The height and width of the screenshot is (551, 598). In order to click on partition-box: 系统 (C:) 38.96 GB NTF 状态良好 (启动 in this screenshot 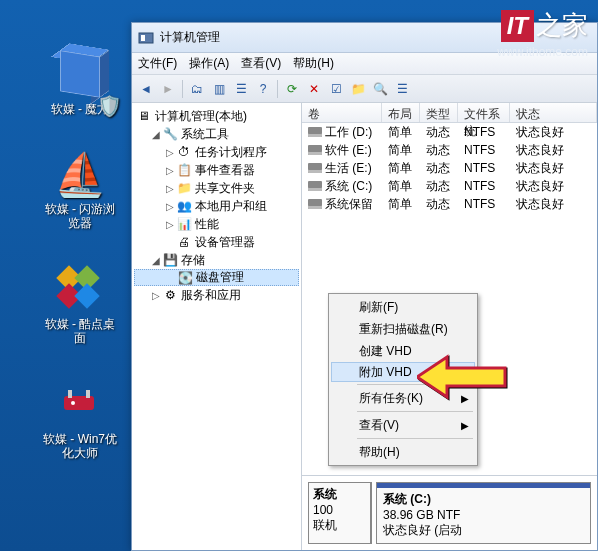, I will do `click(484, 513)`.